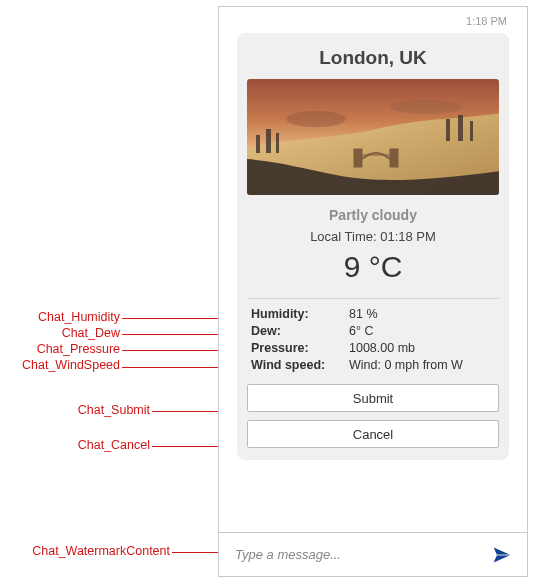  I want to click on windspeed-label: Wind speed:, so click(297, 365).